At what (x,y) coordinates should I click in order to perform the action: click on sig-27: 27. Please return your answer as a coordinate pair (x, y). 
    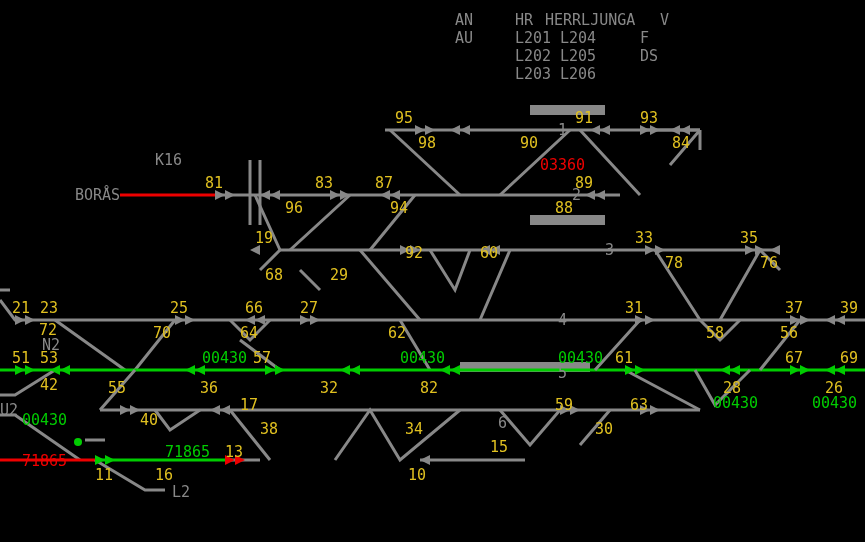
    Looking at the image, I should click on (309, 308).